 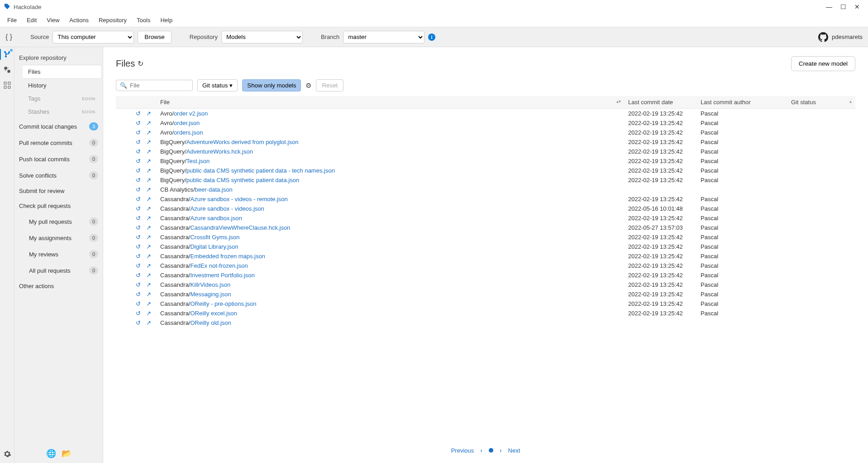 What do you see at coordinates (214, 246) in the screenshot?
I see `file-link: Digital Library.json` at bounding box center [214, 246].